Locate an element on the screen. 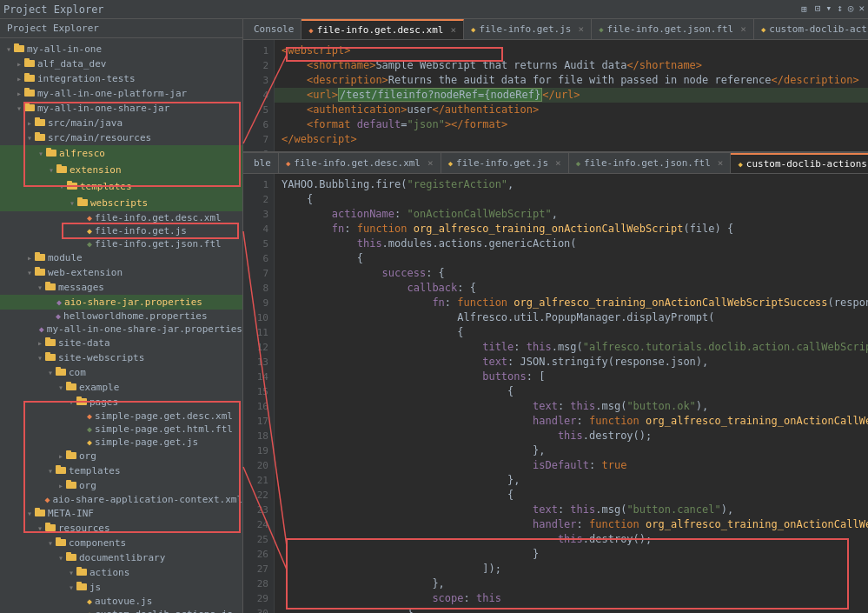 The height and width of the screenshot is (613, 868). bottom-tab-file-info-ftl2: ◆file-info.get.json.ftl× is located at coordinates (650, 163).